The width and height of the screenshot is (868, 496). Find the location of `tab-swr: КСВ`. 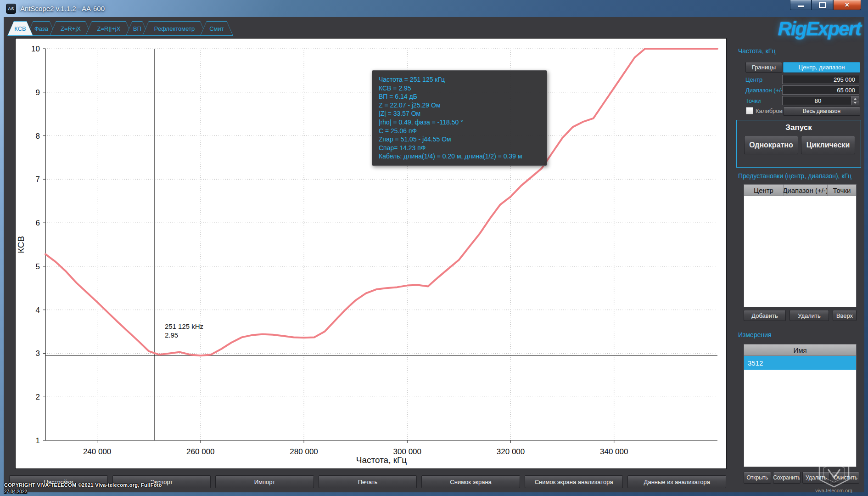

tab-swr: КСВ is located at coordinates (20, 28).